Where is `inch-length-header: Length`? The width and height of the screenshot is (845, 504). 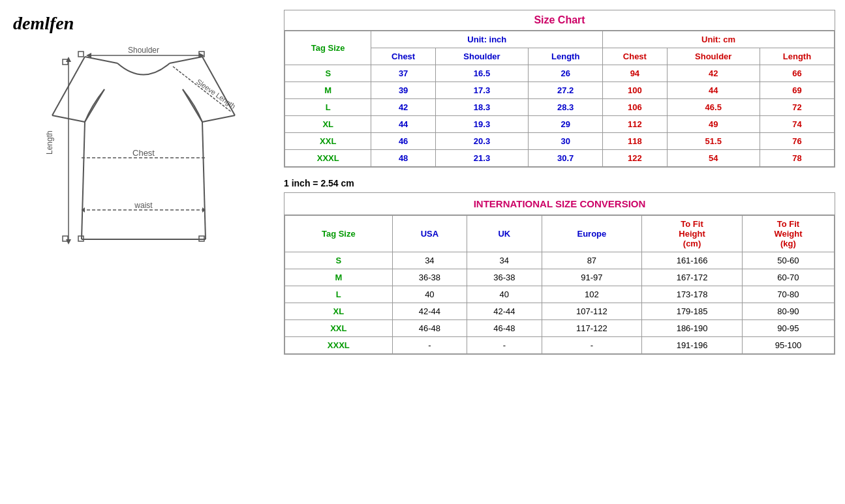 inch-length-header: Length is located at coordinates (566, 57).